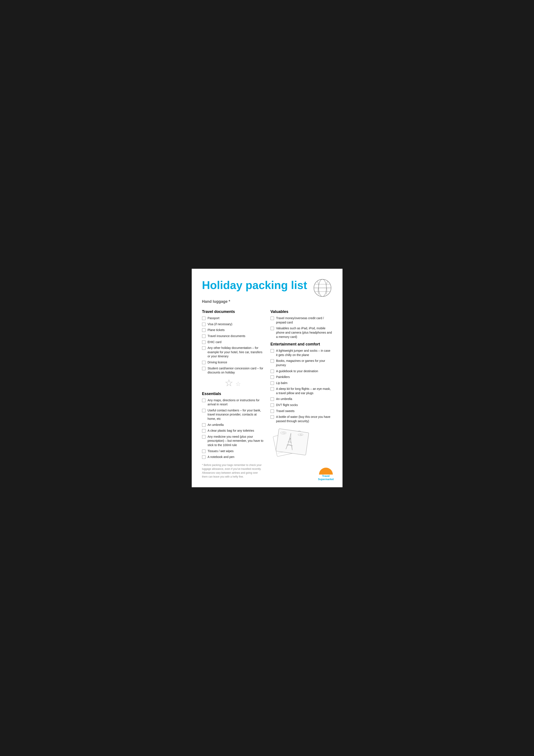  I want to click on travel-docs-title: Travel documents, so click(233, 312).